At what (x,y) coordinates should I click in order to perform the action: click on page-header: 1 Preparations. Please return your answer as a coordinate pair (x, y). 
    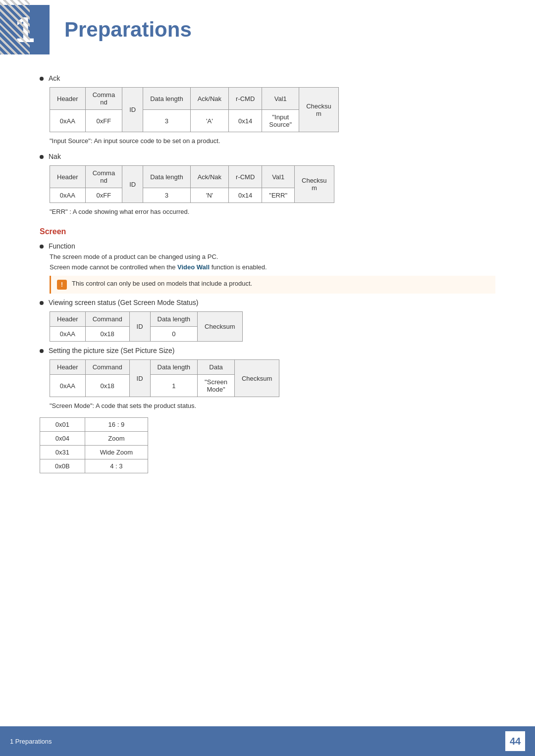
    Looking at the image, I should click on (268, 27).